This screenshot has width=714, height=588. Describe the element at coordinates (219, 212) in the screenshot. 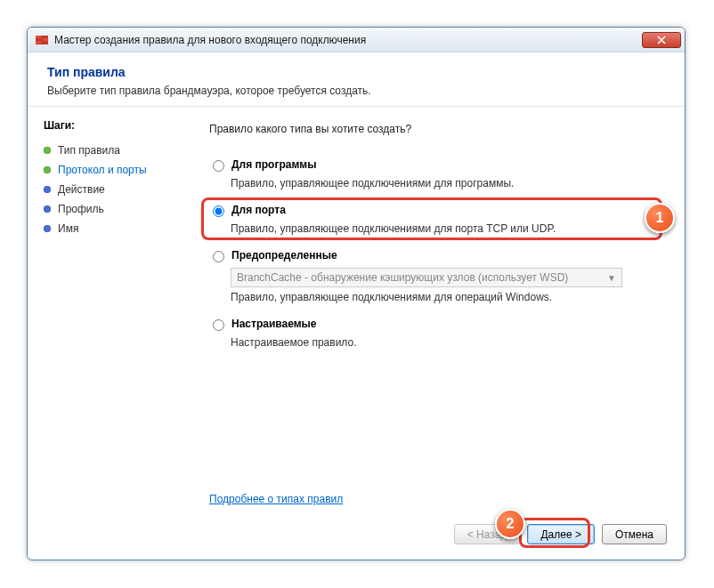

I see `radio-port` at that location.